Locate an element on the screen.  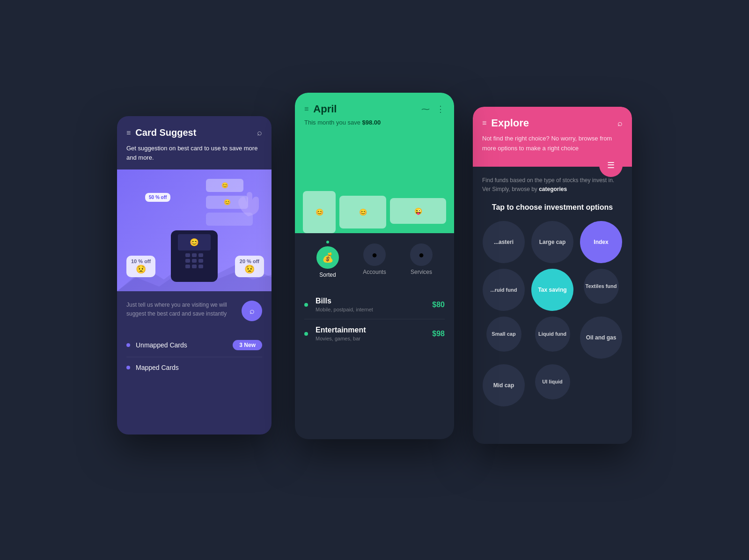
explore-body: Find funds based on the type of stocks t… is located at coordinates (552, 291).